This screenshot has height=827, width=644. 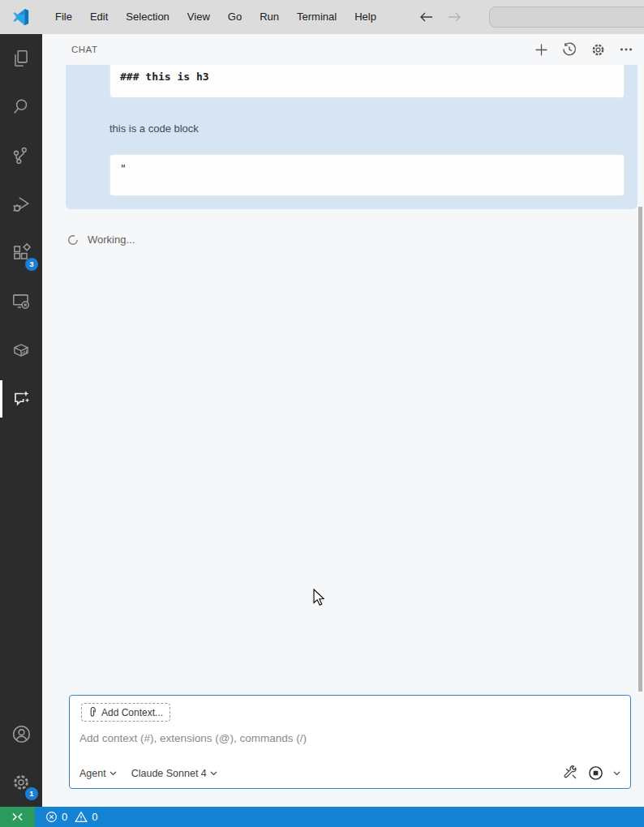 What do you see at coordinates (21, 782) in the screenshot?
I see `sidebar-item-manage: 1` at bounding box center [21, 782].